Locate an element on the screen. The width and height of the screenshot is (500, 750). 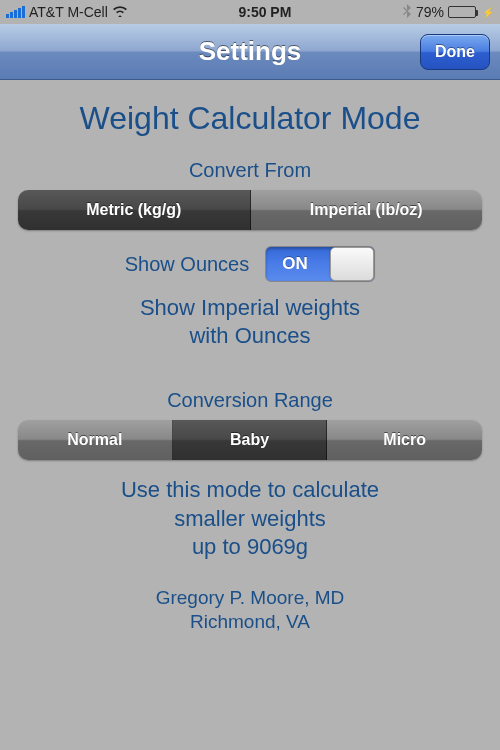
conversion-range-segmented: Normal Baby Micro is located at coordinates (250, 440).